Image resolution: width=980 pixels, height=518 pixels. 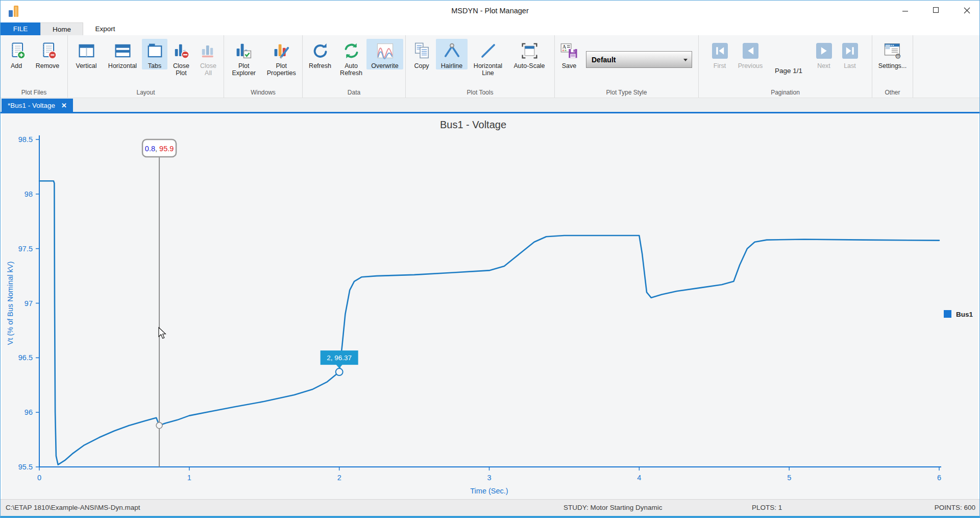 What do you see at coordinates (10, 303) in the screenshot?
I see `y-axis-title: Vt (% of Bus Nominal kV)` at bounding box center [10, 303].